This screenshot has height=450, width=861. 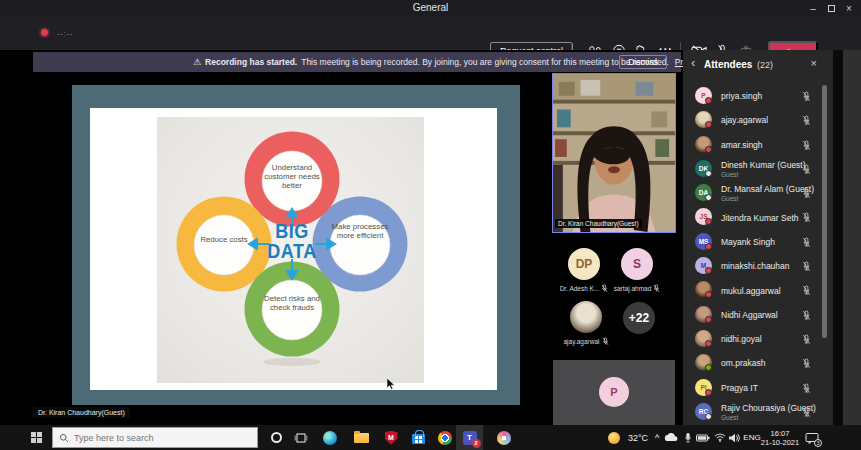 What do you see at coordinates (748, 242) in the screenshot?
I see `attendee-text: Mayank Singh` at bounding box center [748, 242].